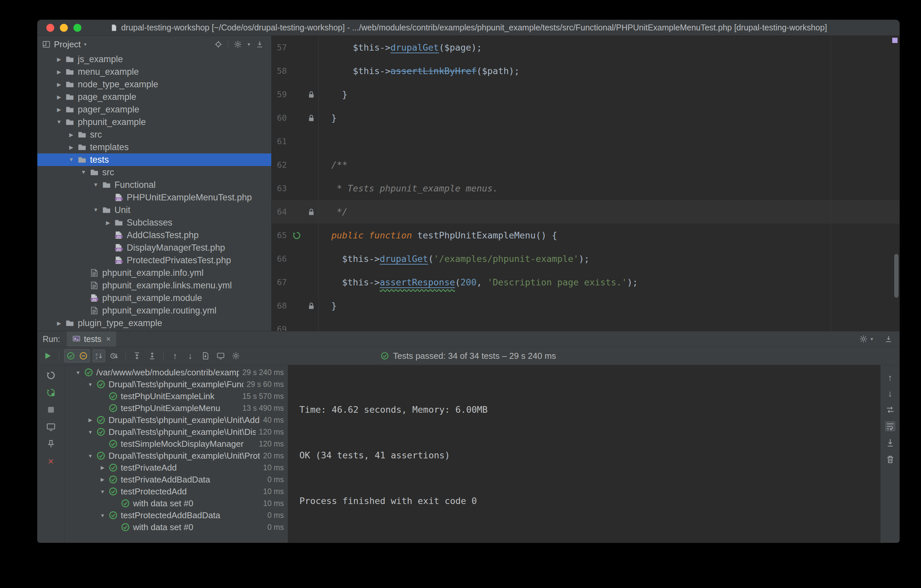 The width and height of the screenshot is (921, 588). Describe the element at coordinates (586, 282) in the screenshot. I see `editor-line-67: 67 $this->assertResponse(200, 'Descripti…` at that location.